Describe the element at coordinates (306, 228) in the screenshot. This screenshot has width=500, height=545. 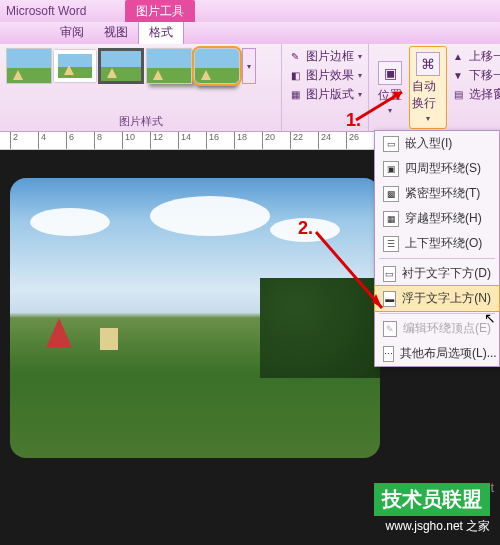
I see `annotation-2: 2.` at that location.